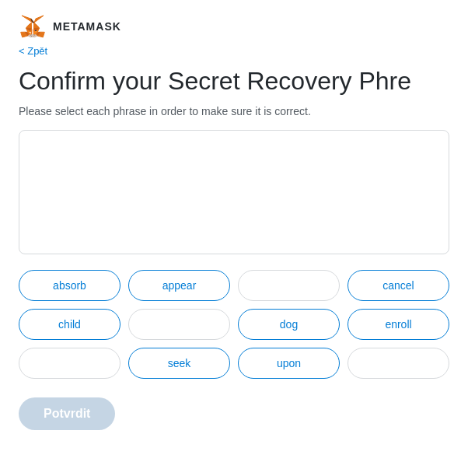 The width and height of the screenshot is (468, 476). Describe the element at coordinates (234, 26) in the screenshot. I see `app-header: METAMASK` at that location.